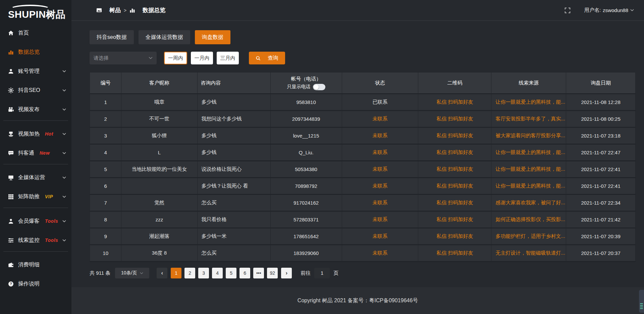 The image size is (644, 314). I want to click on sidebar-item-matrix-boost: 矩阵助推 VIP, so click(36, 197).